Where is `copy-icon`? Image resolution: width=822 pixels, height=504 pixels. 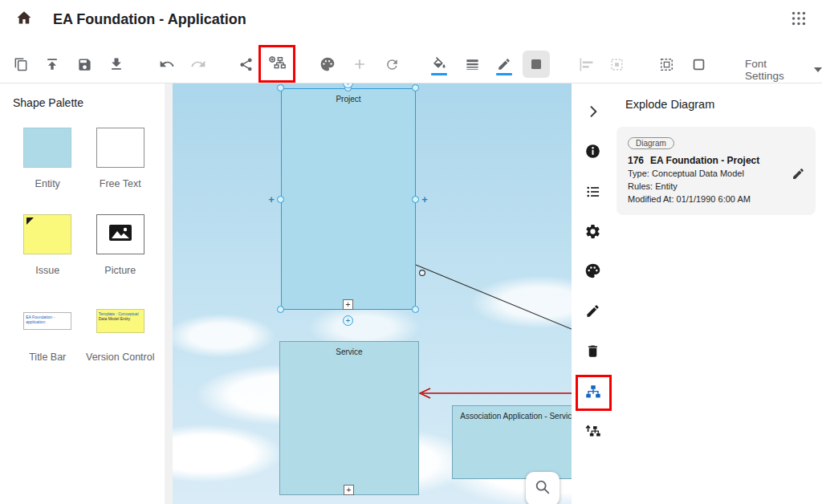 copy-icon is located at coordinates (21, 64).